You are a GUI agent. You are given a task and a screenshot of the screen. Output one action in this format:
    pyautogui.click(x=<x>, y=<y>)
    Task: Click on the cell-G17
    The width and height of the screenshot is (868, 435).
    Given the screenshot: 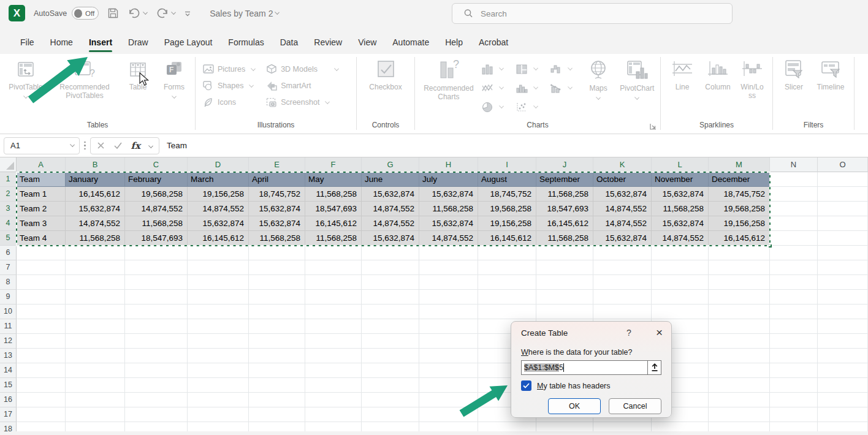 What is the action you would take?
    pyautogui.click(x=390, y=415)
    